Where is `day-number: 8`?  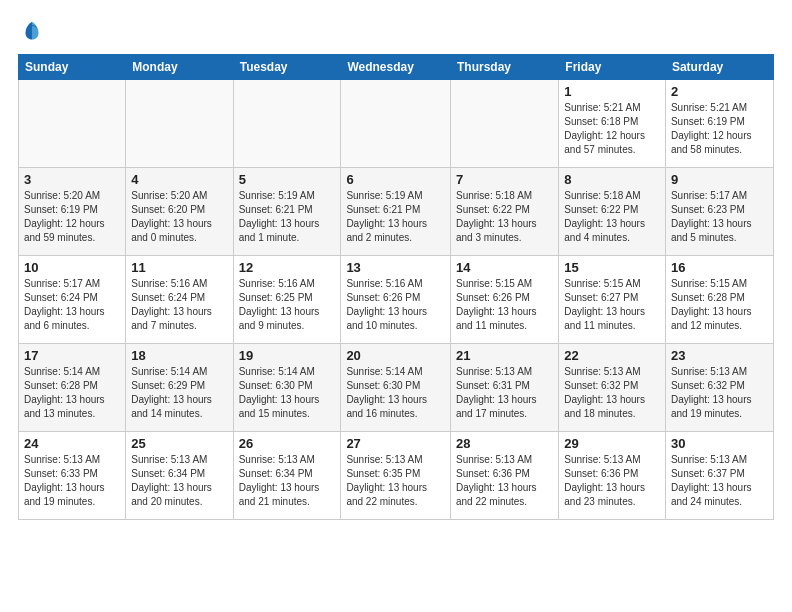 day-number: 8 is located at coordinates (612, 180).